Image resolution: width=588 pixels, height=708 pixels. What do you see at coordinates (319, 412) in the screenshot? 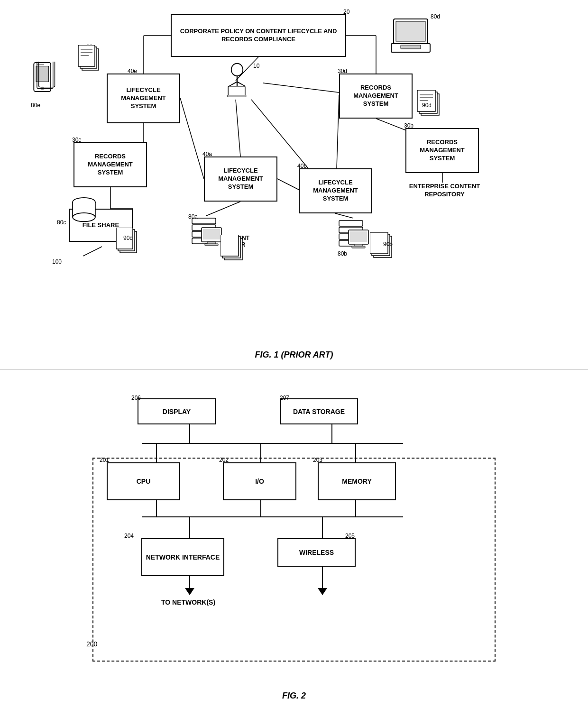
I see `data-storage-label: DATA STORAGE` at bounding box center [319, 412].